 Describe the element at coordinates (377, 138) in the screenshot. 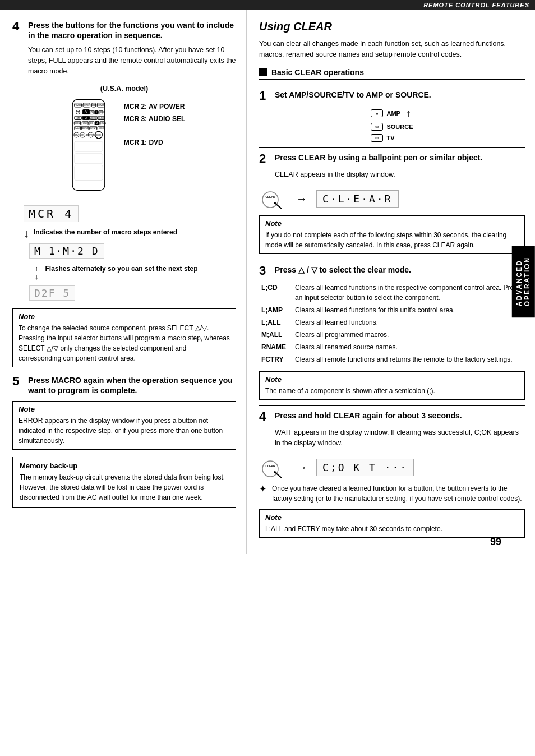

I see `tv-circle-label: ▭` at that location.